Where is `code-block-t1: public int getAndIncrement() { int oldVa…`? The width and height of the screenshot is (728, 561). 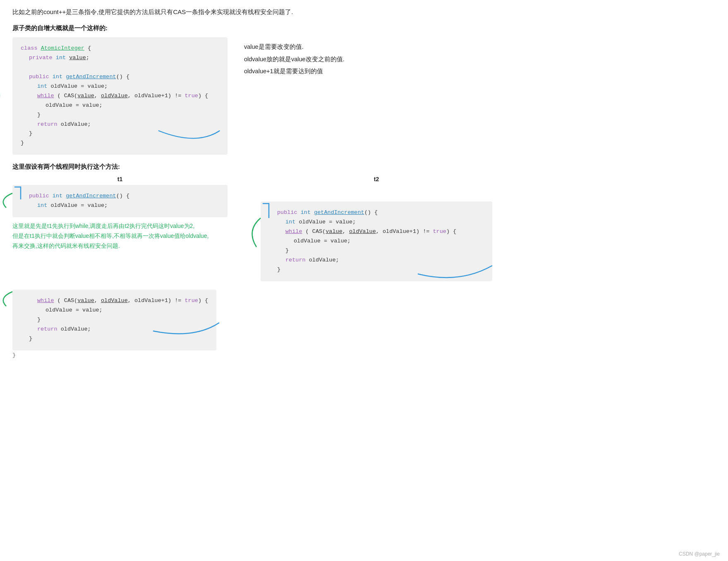
code-block-t1: public int getAndIncrement() { int oldVa… is located at coordinates (120, 201).